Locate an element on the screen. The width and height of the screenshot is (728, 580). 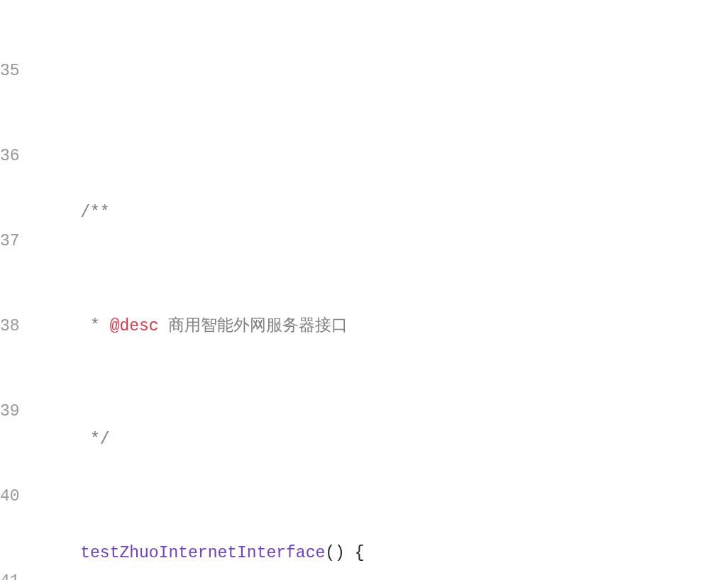
line-number: 40 is located at coordinates (8, 496).